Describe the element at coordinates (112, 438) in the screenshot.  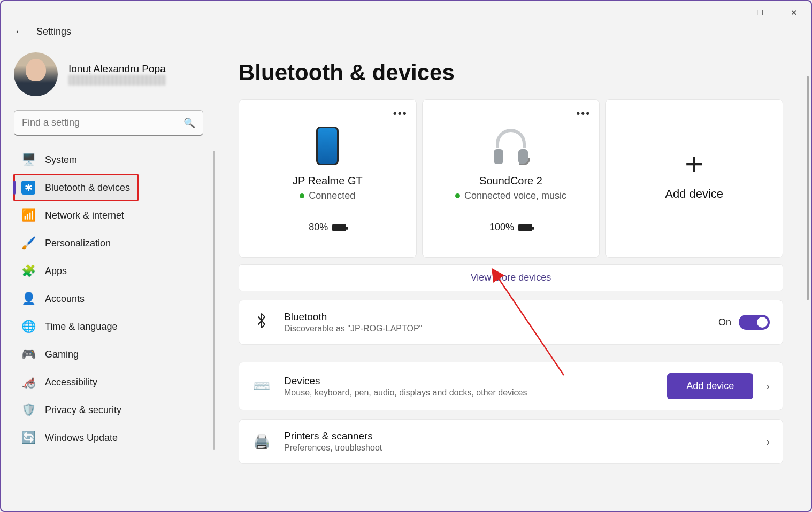
I see `sidebar-item-update: 🔄 Windows Update` at that location.